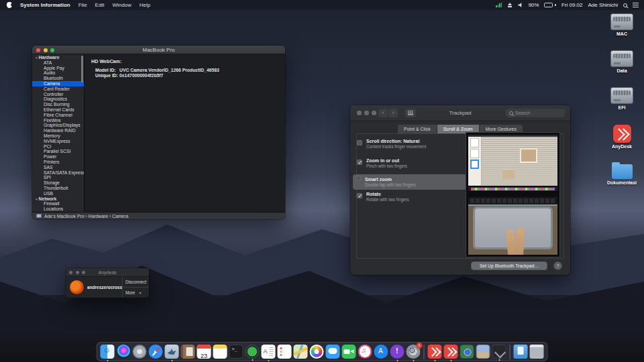 Image resolution: width=644 pixels, height=362 pixels. Describe the element at coordinates (58, 99) in the screenshot. I see `sidebar-item-diagnostics: Diagnostics` at that location.